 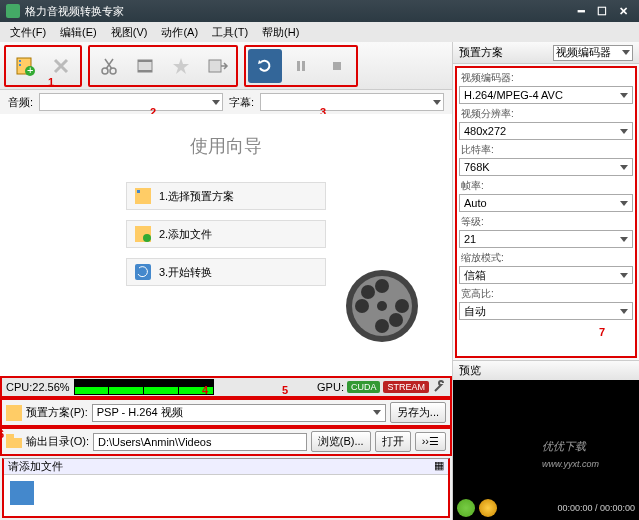 What do you see at coordinates (546, 167) in the screenshot?
I see `prop-value-2: 768K` at bounding box center [546, 167].